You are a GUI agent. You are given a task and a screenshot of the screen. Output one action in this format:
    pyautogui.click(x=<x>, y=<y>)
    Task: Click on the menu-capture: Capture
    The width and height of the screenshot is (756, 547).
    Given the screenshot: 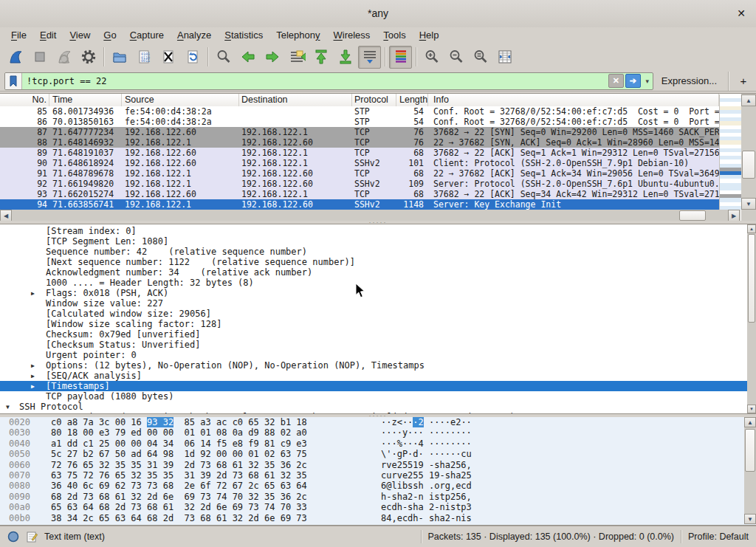 What is the action you would take?
    pyautogui.click(x=147, y=35)
    